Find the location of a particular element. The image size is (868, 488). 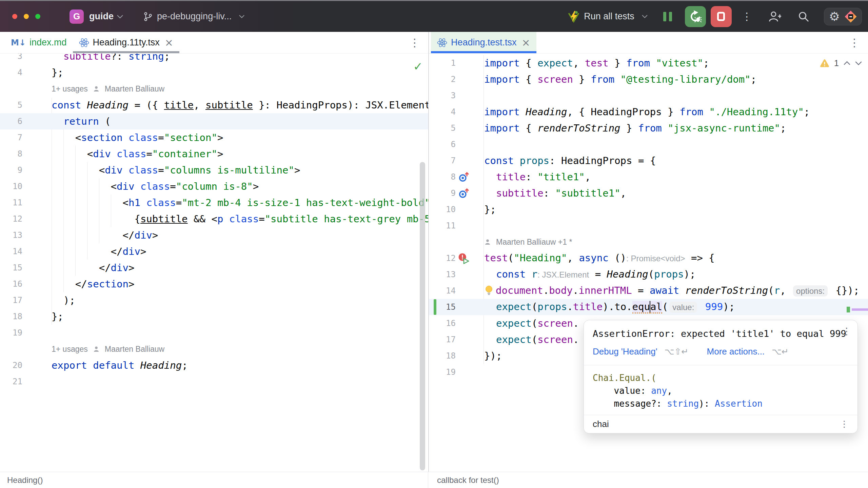

line-number: 5 is located at coordinates (11, 105).